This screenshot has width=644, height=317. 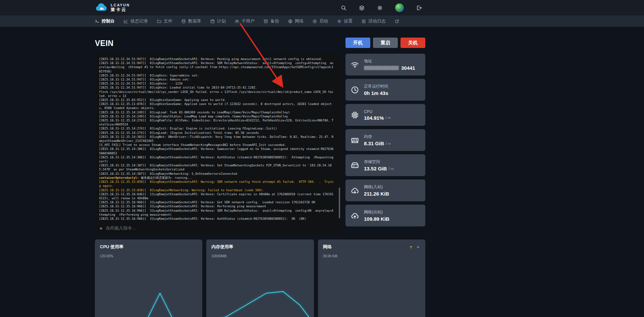 I want to click on container-prompt: container@pterodactyl~, so click(x=119, y=178).